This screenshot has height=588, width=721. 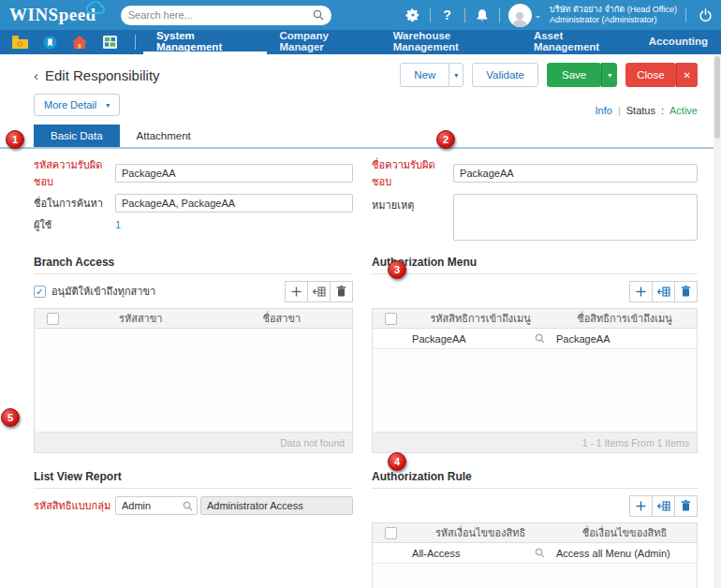 I want to click on sub-header: More Detail ▾ Info | Status : Active, so click(x=360, y=101).